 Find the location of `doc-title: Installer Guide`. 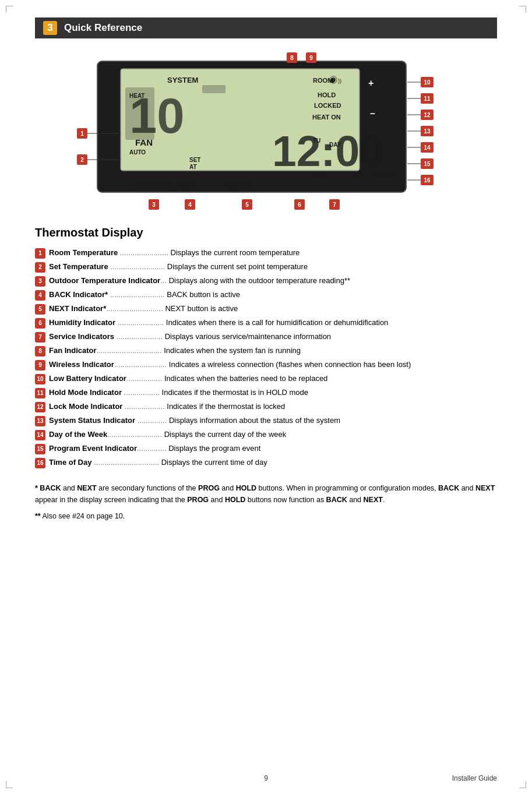

doc-title: Installer Guide is located at coordinates (474, 778).